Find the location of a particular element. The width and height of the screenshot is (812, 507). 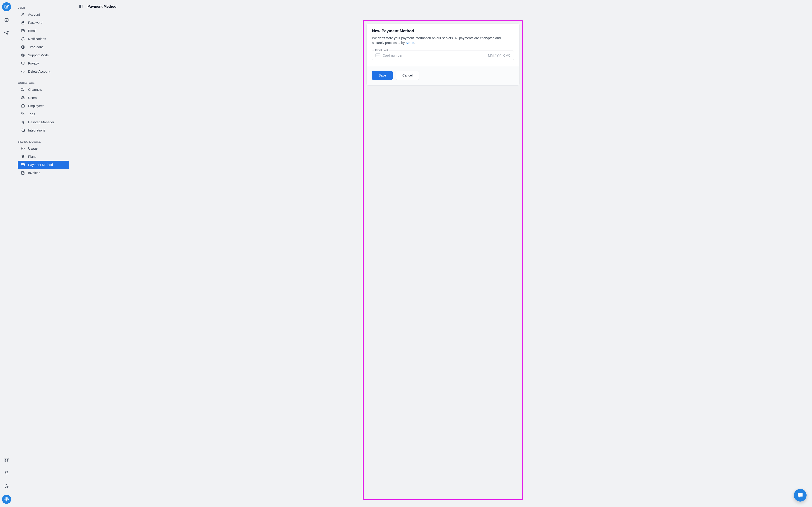

sidebar-item-password: Password is located at coordinates (44, 23).